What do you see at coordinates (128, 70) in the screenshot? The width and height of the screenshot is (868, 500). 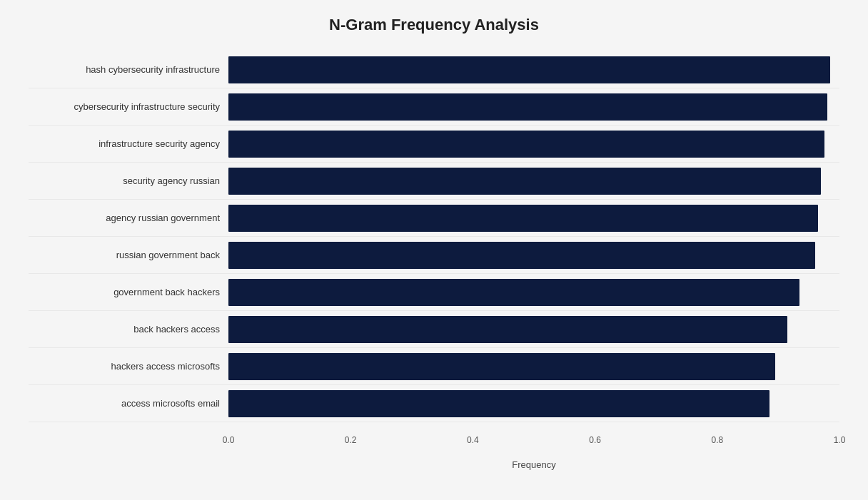 I see `bar-label: hash cybersecurity infrastructure` at bounding box center [128, 70].